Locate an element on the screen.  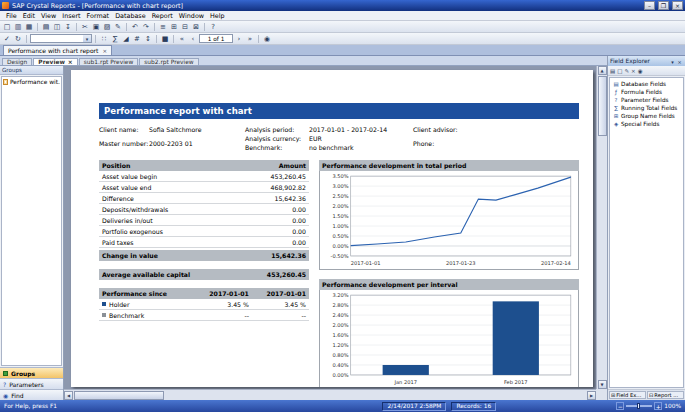
phone-label: Phone: is located at coordinates (438, 146).